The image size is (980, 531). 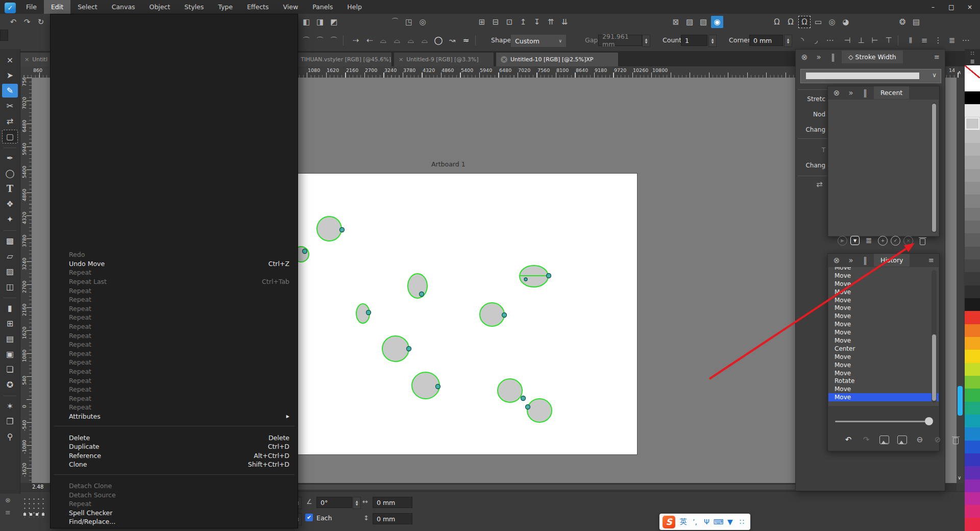 I want to click on align-top-icon: ⊤, so click(x=889, y=40).